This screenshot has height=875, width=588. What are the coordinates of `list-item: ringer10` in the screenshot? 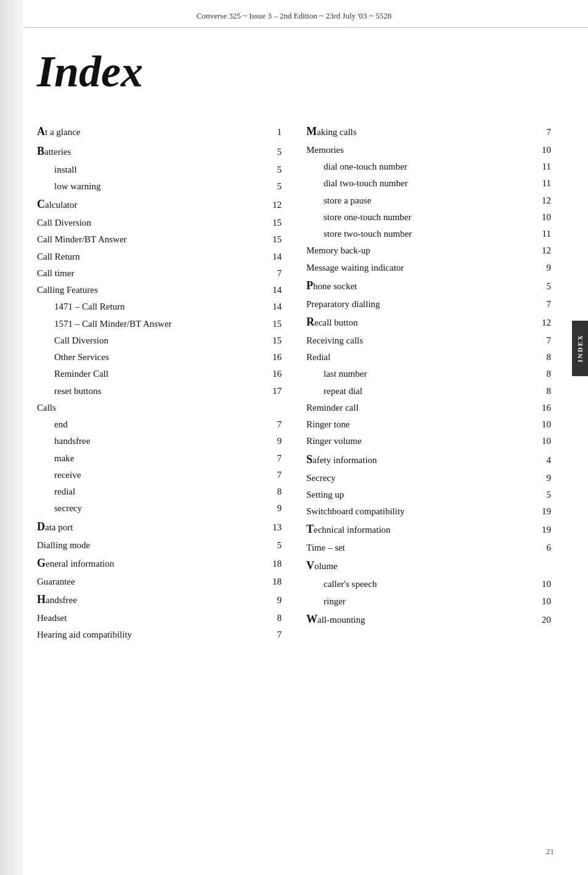 It's located at (429, 602).